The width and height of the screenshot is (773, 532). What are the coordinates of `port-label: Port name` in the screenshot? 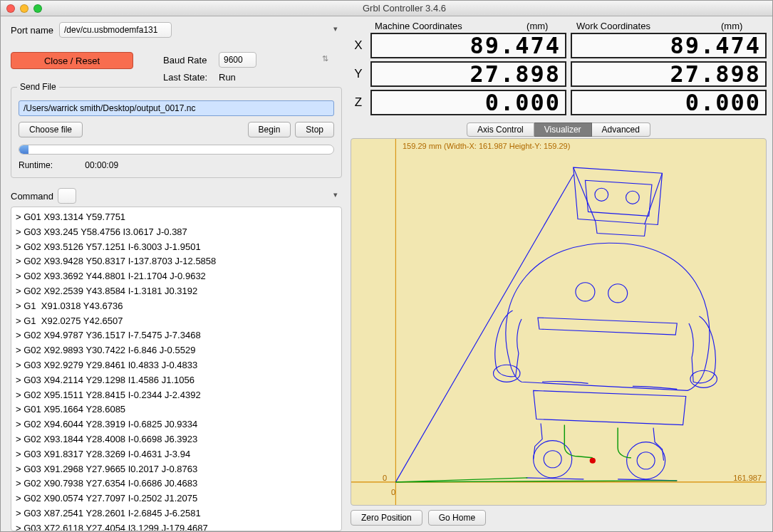 It's located at (32, 30).